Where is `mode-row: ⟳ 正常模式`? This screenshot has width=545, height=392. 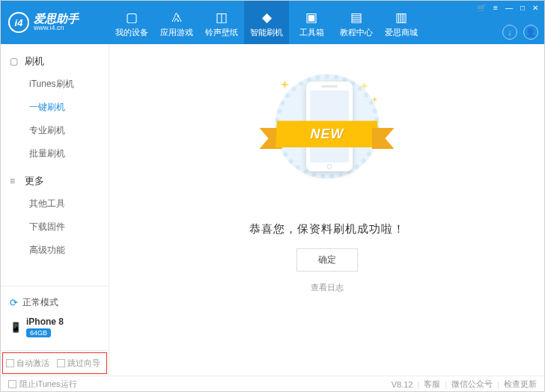
mode-row: ⟳ 正常模式 is located at coordinates (55, 302).